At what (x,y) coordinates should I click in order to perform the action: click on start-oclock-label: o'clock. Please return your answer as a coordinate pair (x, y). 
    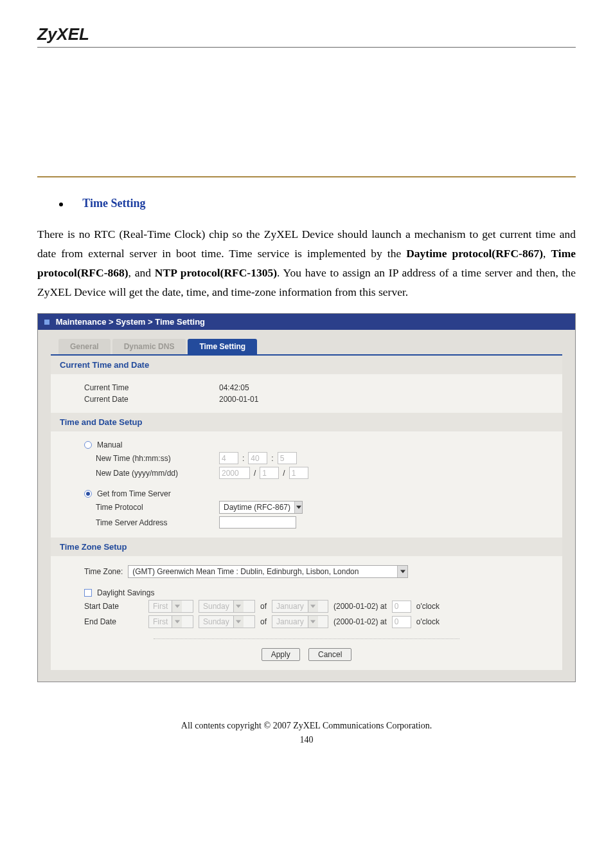
    Looking at the image, I should click on (428, 606).